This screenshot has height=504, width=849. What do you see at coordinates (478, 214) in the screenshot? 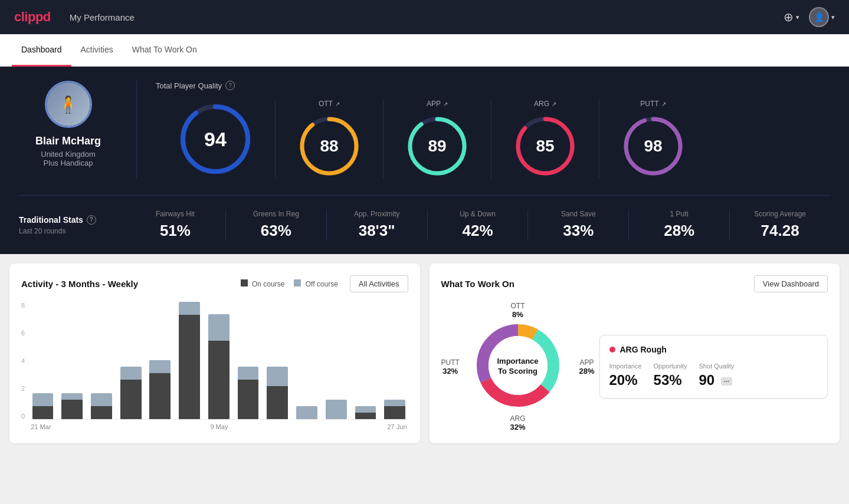
I see `stat-updown-label: Up & Down` at bounding box center [478, 214].